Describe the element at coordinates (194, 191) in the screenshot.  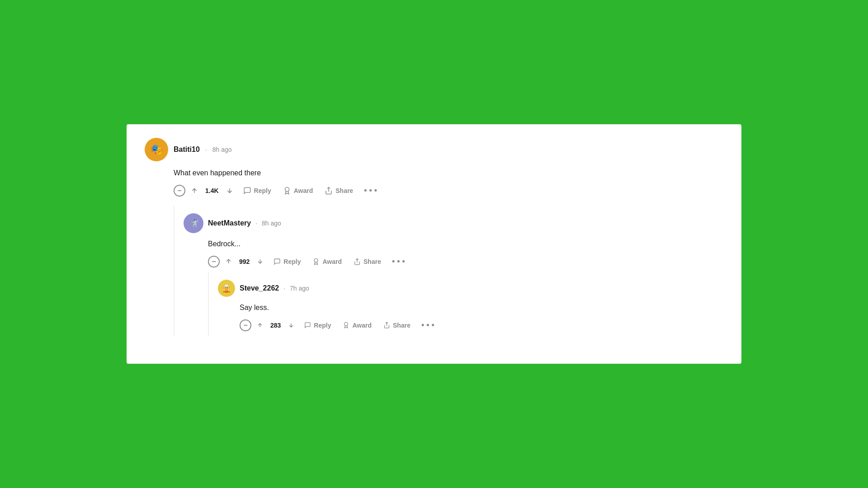
I see `upvote-button-batiti10` at that location.